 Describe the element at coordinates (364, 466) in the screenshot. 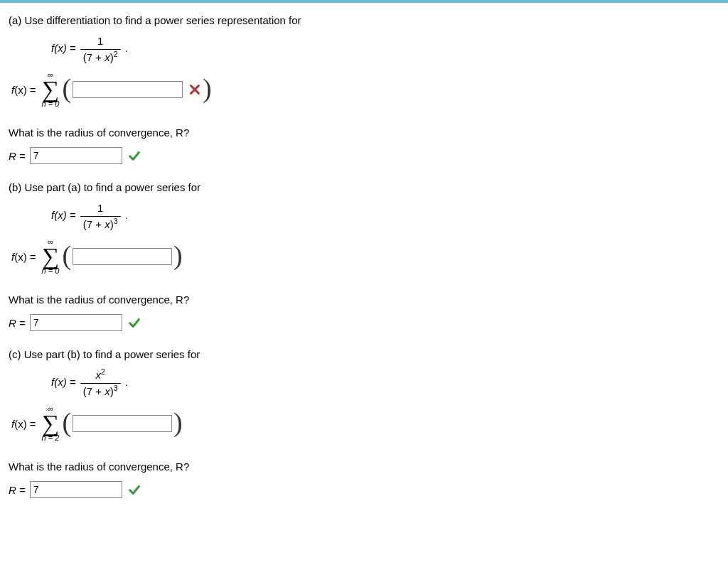

I see `part-c-radius-q: What is the radius of convergence, R?` at that location.